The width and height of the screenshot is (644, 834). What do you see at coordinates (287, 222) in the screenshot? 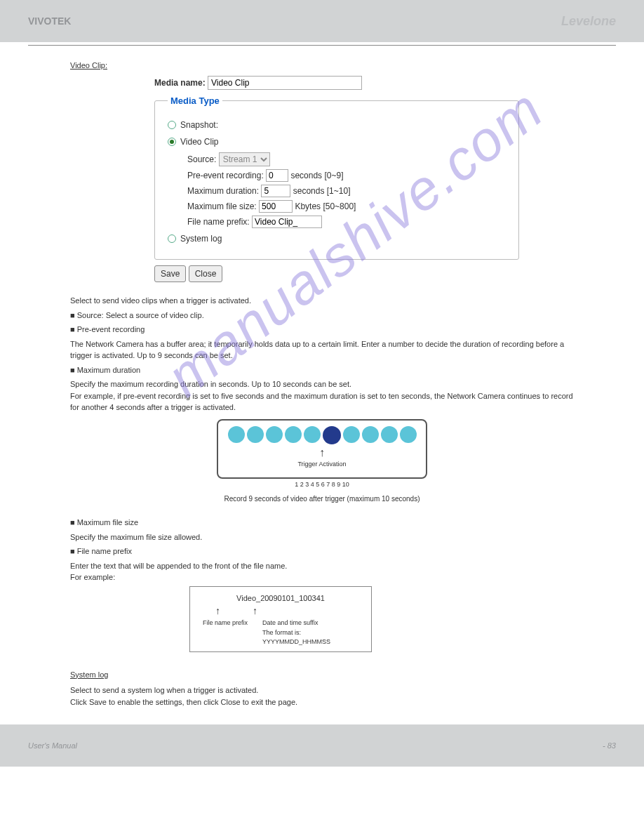
I see `filename-prefix-input` at bounding box center [287, 222].